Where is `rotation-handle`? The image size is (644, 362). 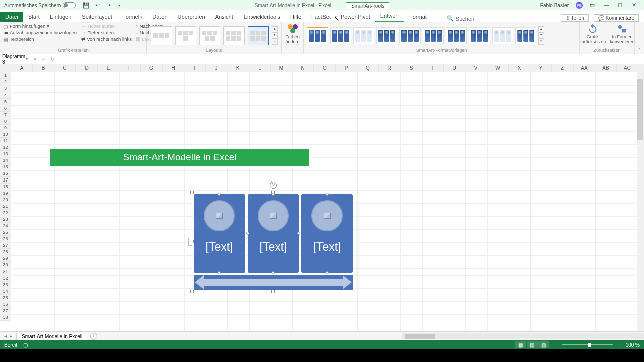 rotation-handle is located at coordinates (273, 185).